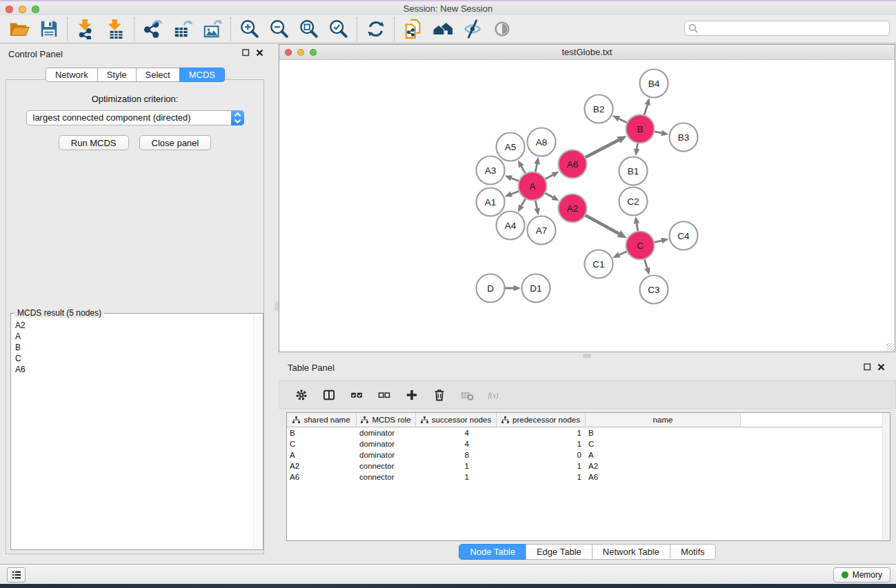  I want to click on open-file-button, so click(19, 29).